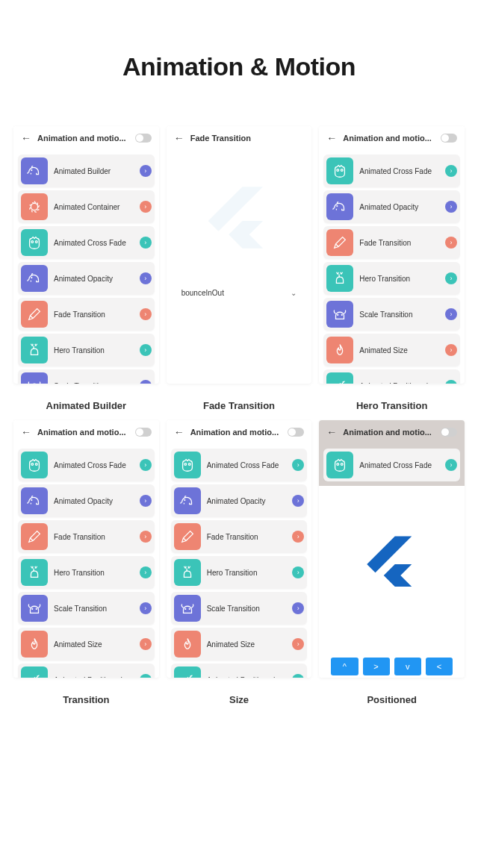 The width and height of the screenshot is (478, 868). I want to click on item-label: Fade Transition, so click(246, 537).